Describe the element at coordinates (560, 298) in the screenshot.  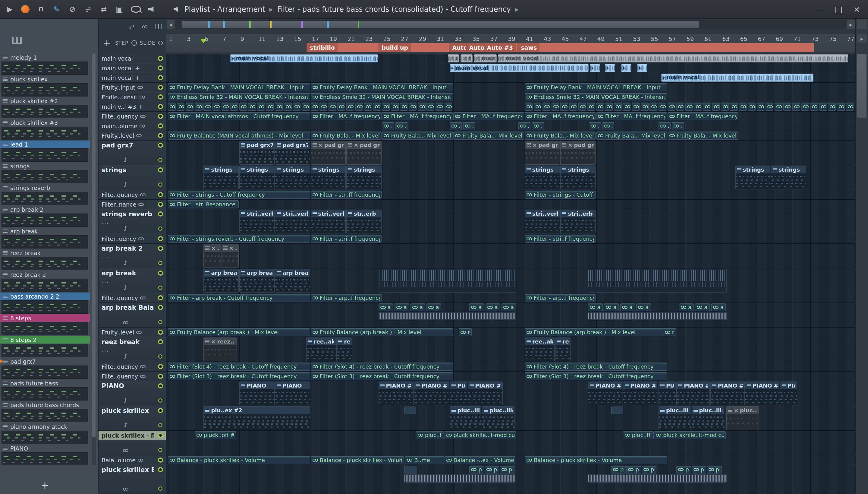
I see `automation-clip: Filter - arp..f frequency` at that location.